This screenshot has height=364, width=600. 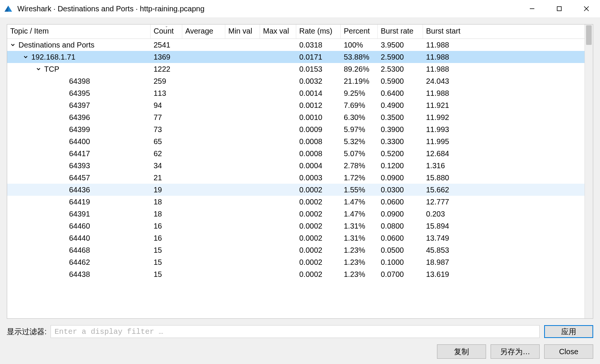 I want to click on table-row: 64462150.00021.23%0.100018.987, so click(x=296, y=262).